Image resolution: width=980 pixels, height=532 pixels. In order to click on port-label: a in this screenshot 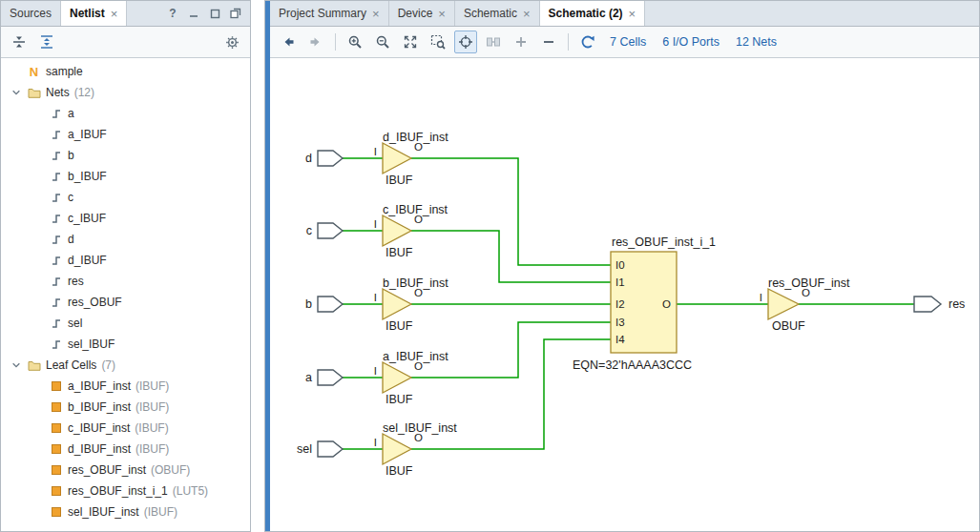, I will do `click(309, 378)`.